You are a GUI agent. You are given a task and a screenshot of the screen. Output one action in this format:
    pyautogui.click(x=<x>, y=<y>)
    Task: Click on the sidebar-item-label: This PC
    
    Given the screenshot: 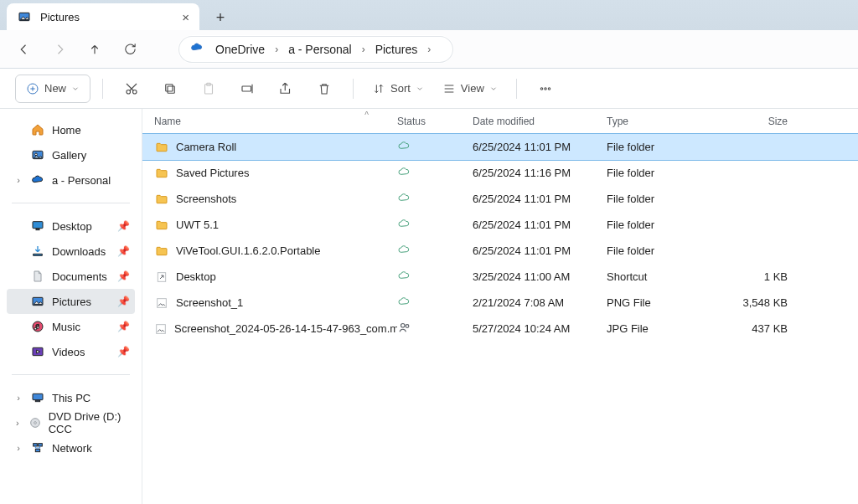 What is the action you would take?
    pyautogui.click(x=71, y=399)
    